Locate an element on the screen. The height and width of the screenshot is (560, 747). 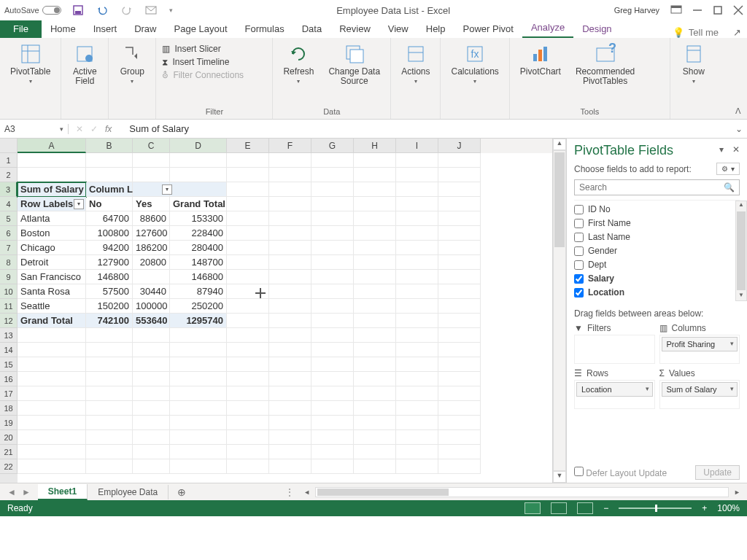
cell-C20 is located at coordinates (152, 438).